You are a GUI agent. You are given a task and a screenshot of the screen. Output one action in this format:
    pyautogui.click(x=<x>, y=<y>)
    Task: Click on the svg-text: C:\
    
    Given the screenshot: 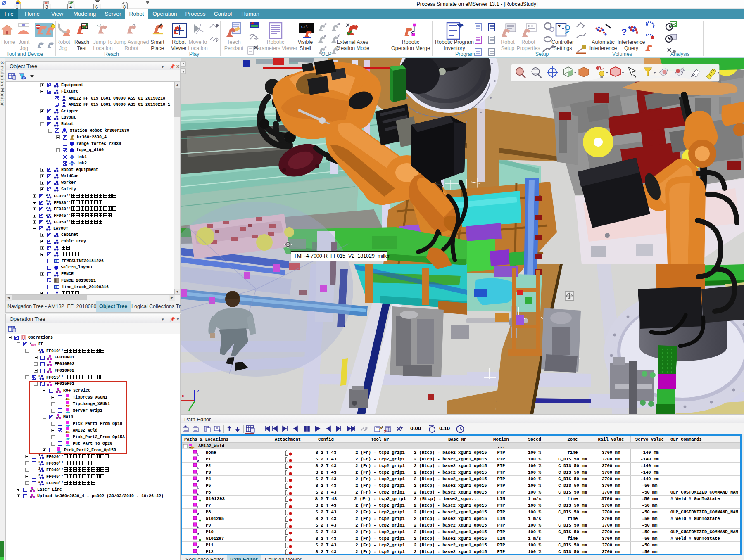 What is the action you would take?
    pyautogui.click(x=304, y=27)
    